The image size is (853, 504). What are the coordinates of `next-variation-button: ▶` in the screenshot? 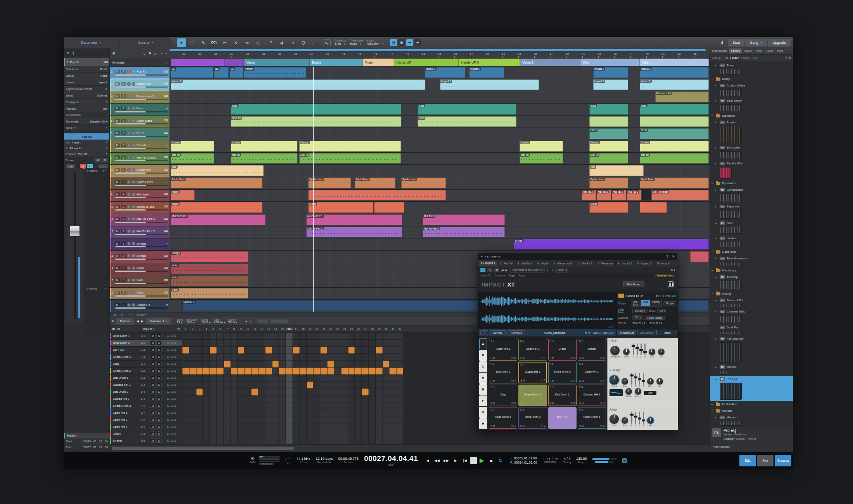 It's located at (142, 321).